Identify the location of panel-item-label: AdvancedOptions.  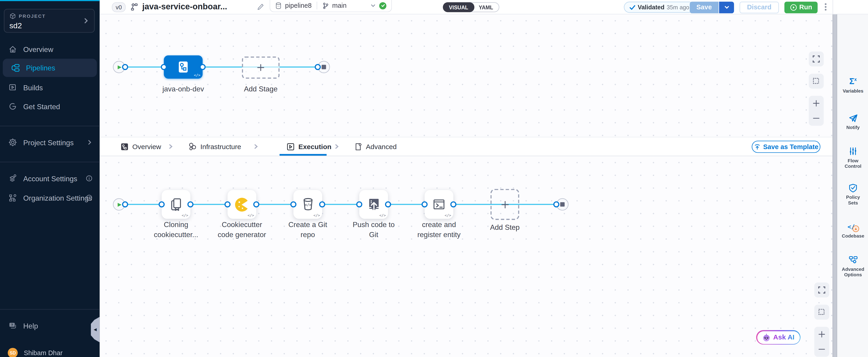
(853, 272).